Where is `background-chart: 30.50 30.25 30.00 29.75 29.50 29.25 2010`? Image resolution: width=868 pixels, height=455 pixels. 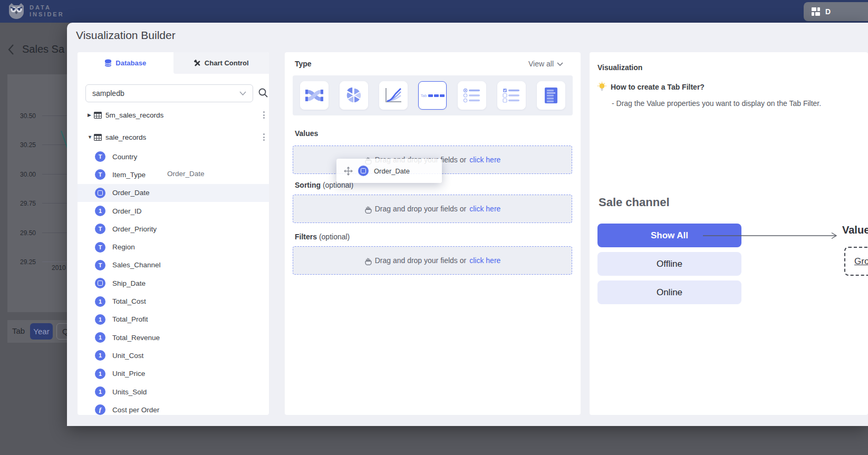
background-chart: 30.50 30.25 30.00 29.75 29.50 29.25 2010 is located at coordinates (39, 193).